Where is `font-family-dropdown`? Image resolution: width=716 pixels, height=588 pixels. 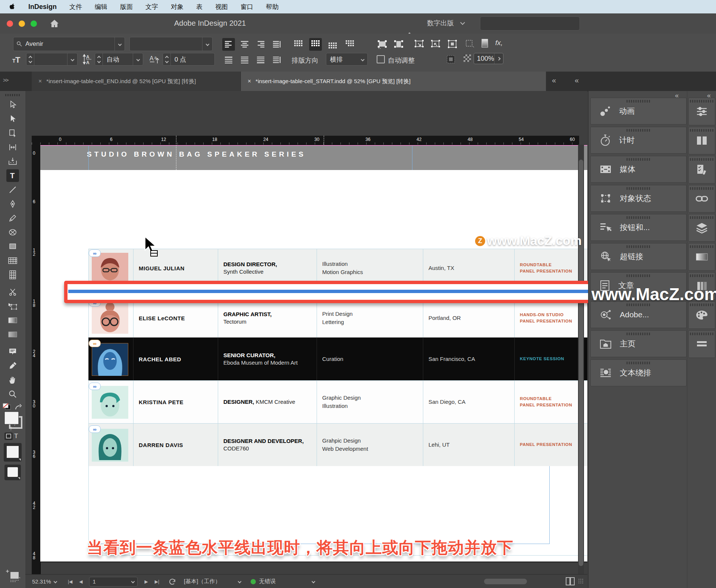 font-family-dropdown is located at coordinates (119, 44).